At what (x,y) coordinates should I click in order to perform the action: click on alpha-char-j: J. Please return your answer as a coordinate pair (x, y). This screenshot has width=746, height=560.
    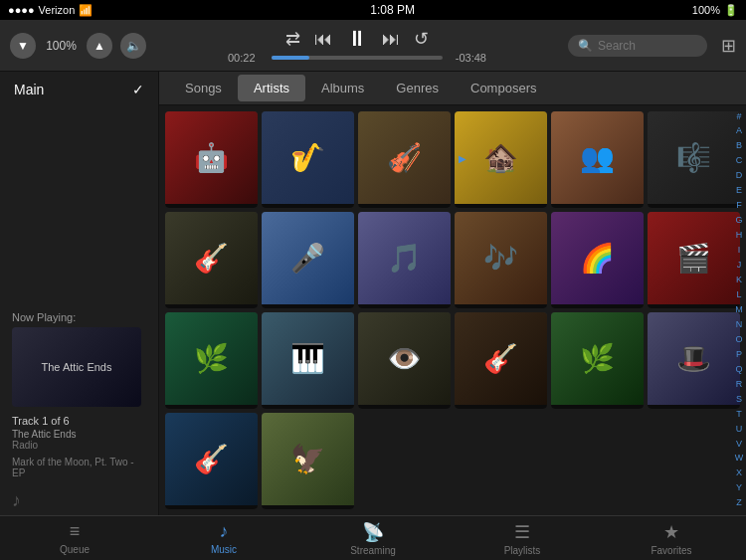
    Looking at the image, I should click on (740, 266).